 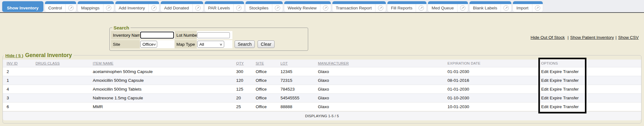 What do you see at coordinates (96, 7) in the screenshot?
I see `tab-mappings: Mappings↗` at bounding box center [96, 7].